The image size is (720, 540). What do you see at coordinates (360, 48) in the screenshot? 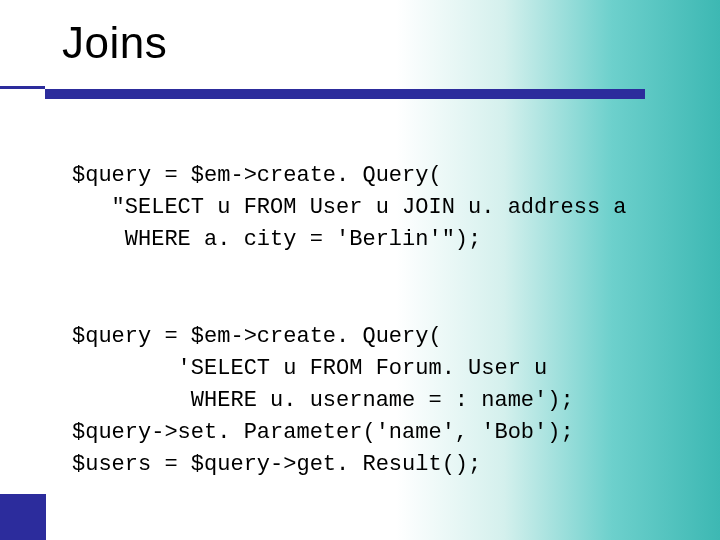
I see `title-block: Joins` at bounding box center [360, 48].